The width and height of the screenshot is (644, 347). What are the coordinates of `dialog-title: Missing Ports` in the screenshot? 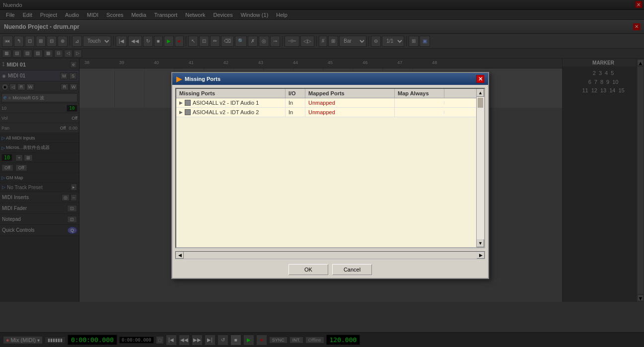 It's located at (203, 79).